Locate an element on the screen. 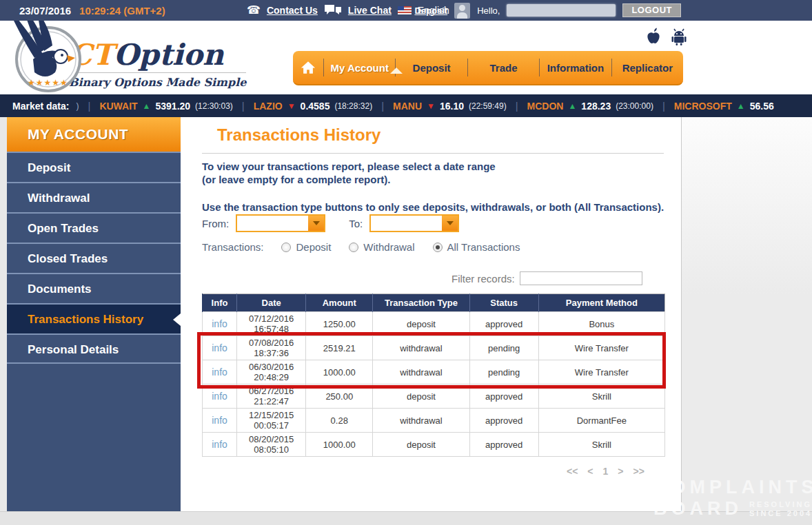 The image size is (812, 525). to-date-value is located at coordinates (407, 223).